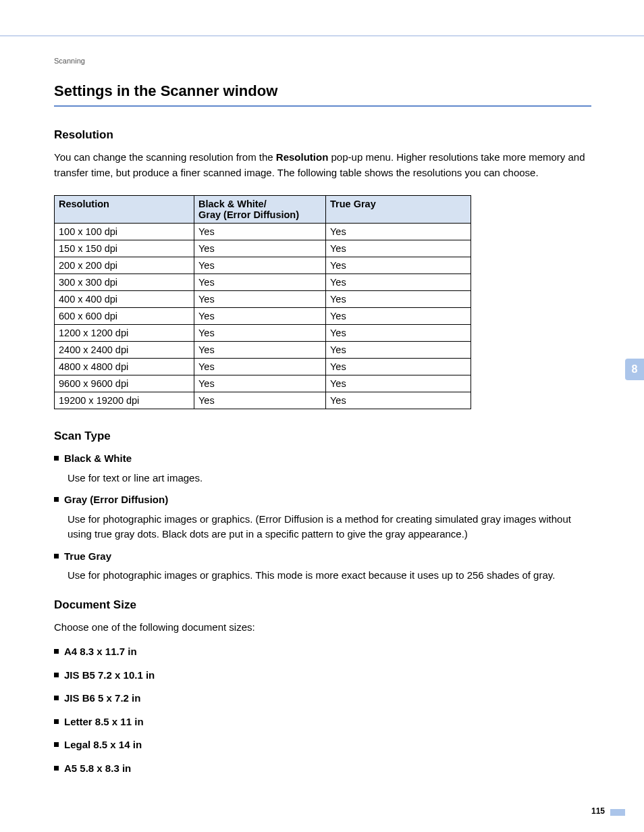 Image resolution: width=644 pixels, height=832 pixels. Describe the element at coordinates (263, 249) in the screenshot. I see `table-row: 150 x 150 dpi Yes Yes` at that location.